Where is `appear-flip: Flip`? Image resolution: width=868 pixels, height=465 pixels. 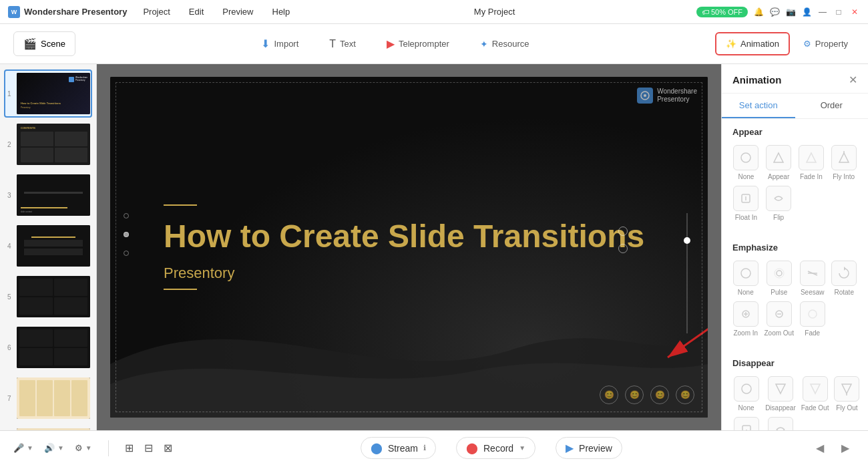
appear-flip: Flip is located at coordinates (779, 203).